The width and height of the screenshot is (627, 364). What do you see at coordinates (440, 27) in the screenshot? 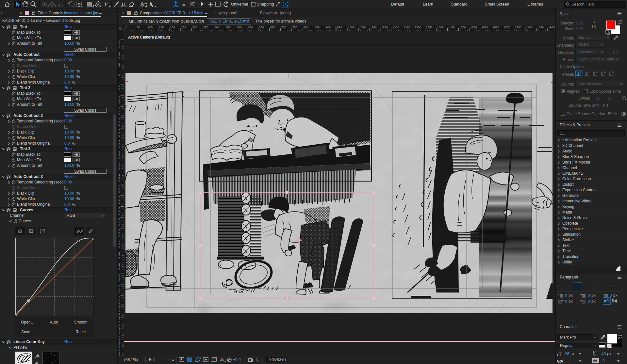
I see `svg-text: 1400` at bounding box center [440, 27].